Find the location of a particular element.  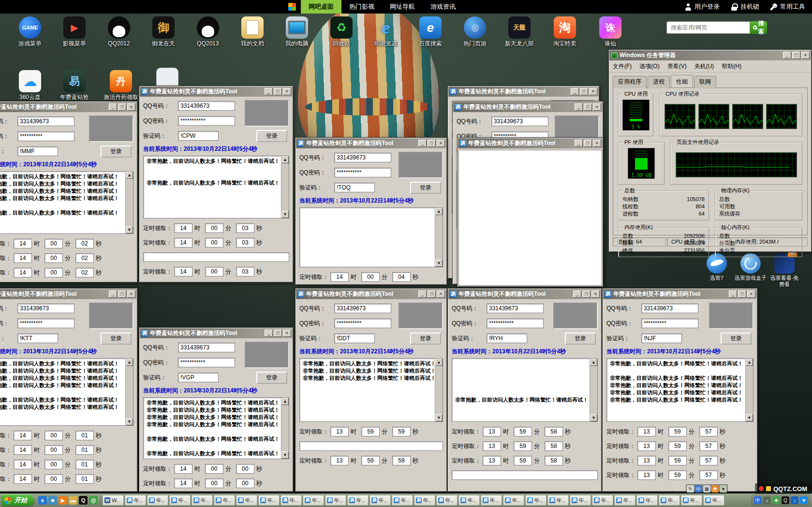

keyboard-icon: ▦ is located at coordinates (707, 489).